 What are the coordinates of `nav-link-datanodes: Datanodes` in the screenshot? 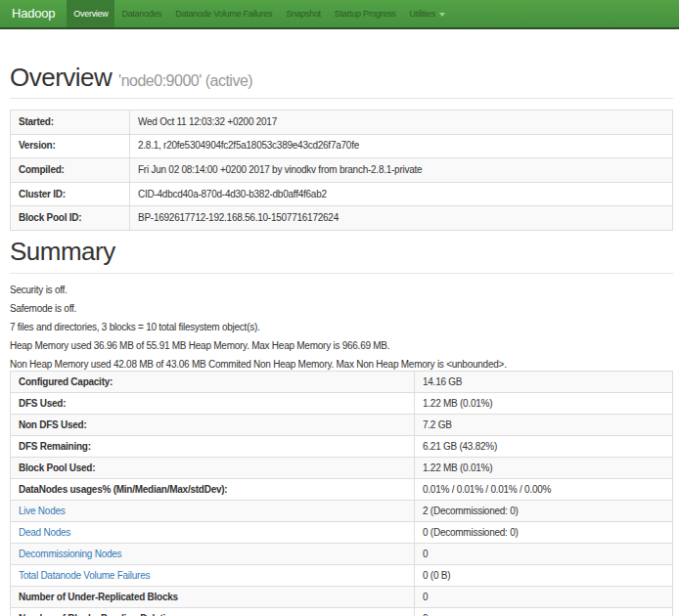 It's located at (141, 14).